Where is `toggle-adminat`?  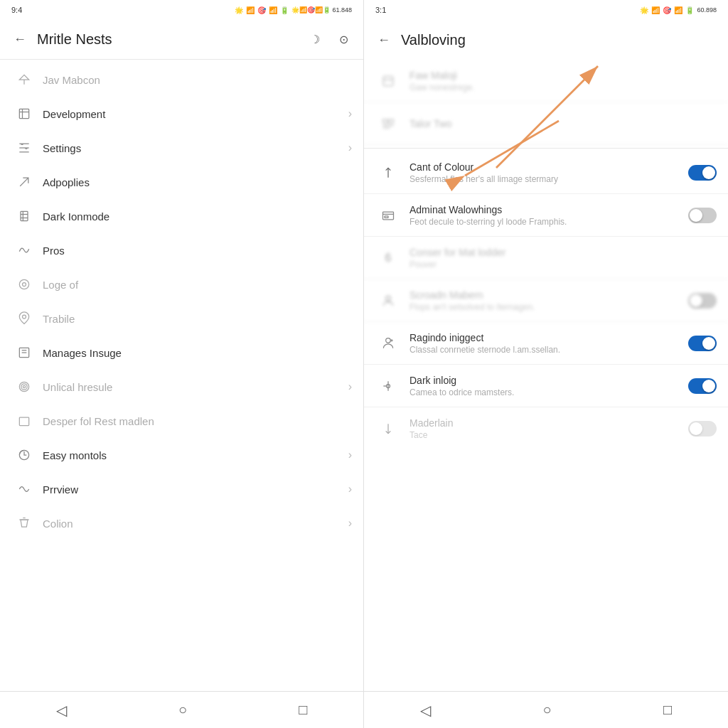
toggle-adminat is located at coordinates (702, 215).